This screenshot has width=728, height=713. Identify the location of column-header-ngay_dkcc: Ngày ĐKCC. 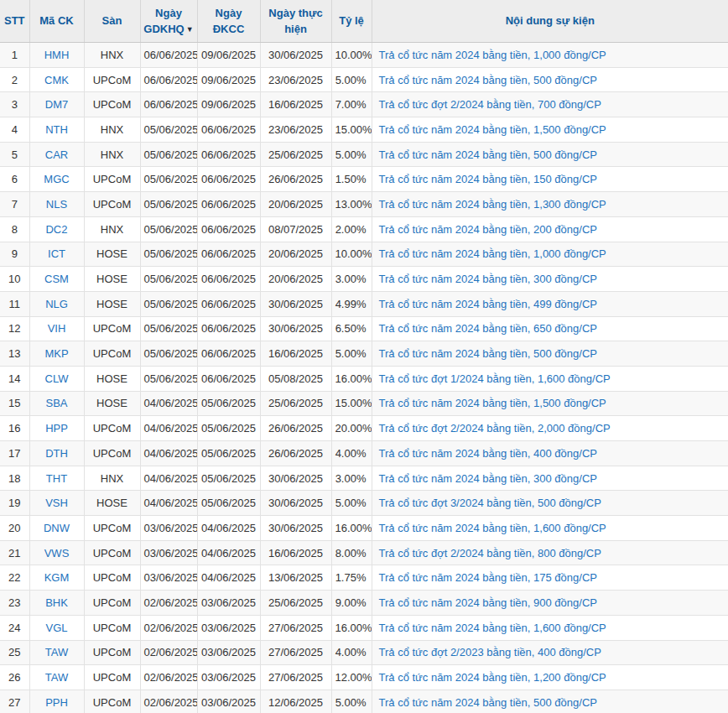
(228, 22).